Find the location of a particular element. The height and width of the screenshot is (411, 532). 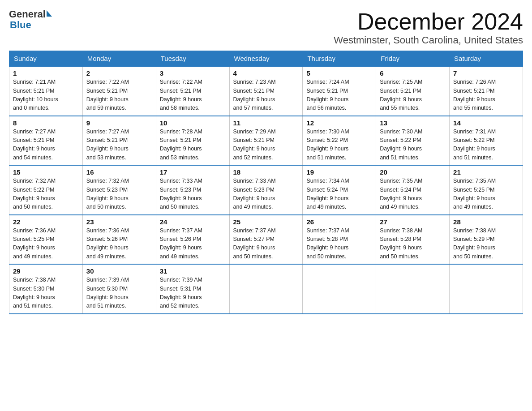

day-info: Sunrise: 7:24 AMSunset: 5:21 PMDaylight:… is located at coordinates (339, 95).